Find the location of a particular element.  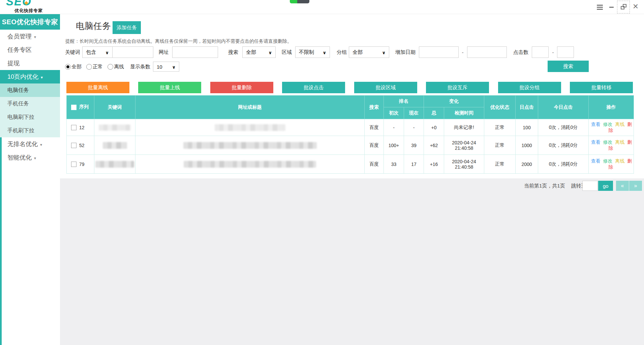

batch-set-region-button: 批设区域 is located at coordinates (386, 88).